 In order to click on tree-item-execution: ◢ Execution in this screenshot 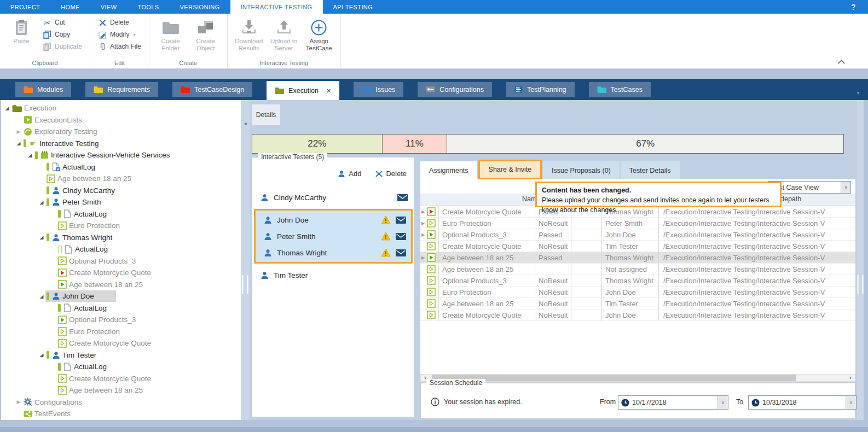, I will do `click(121, 108)`.